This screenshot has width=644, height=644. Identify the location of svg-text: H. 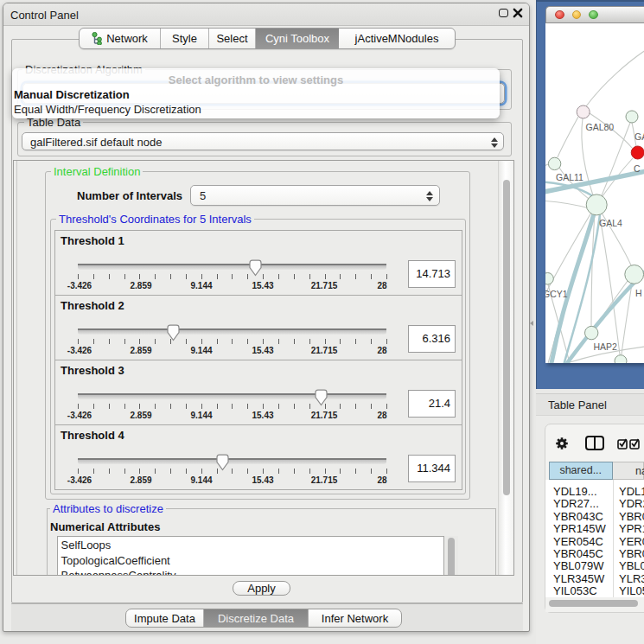
(639, 293).